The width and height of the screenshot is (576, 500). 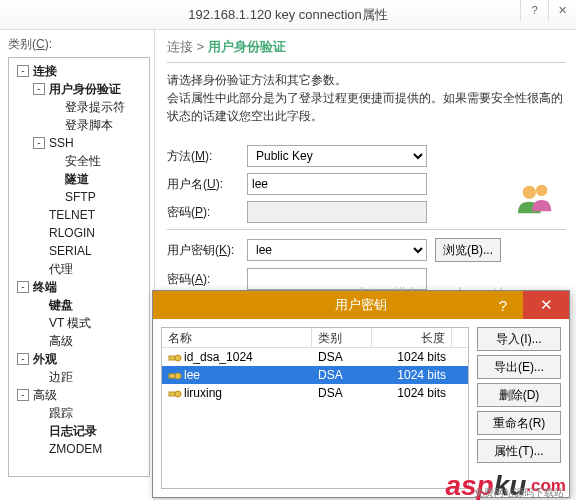 I want to click on password-label: 密码(P):, so click(x=207, y=212).